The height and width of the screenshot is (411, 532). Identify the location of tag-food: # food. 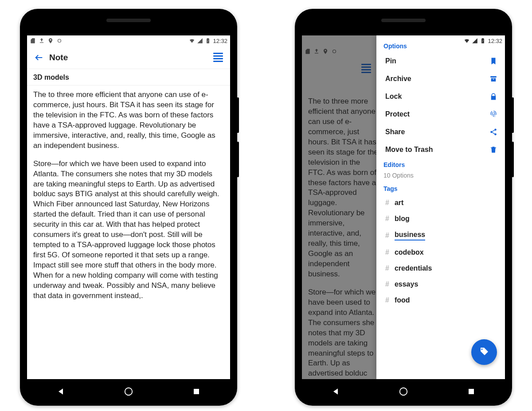
(441, 300).